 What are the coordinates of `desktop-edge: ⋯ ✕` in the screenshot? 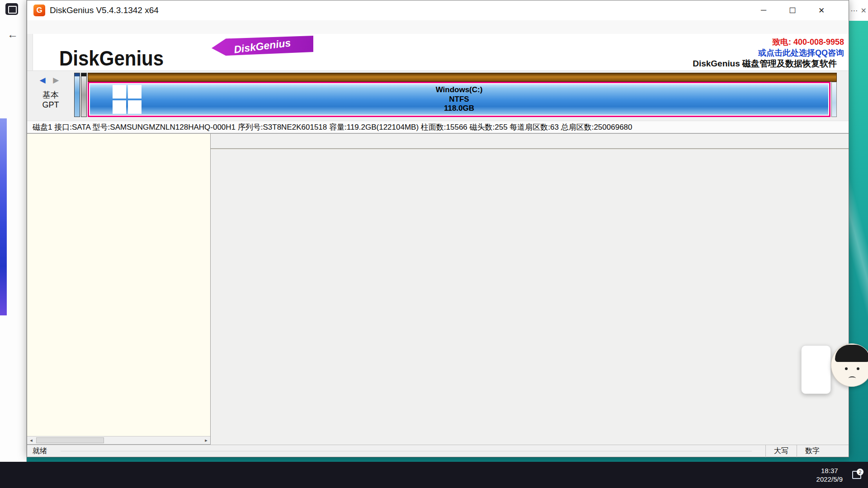 It's located at (859, 231).